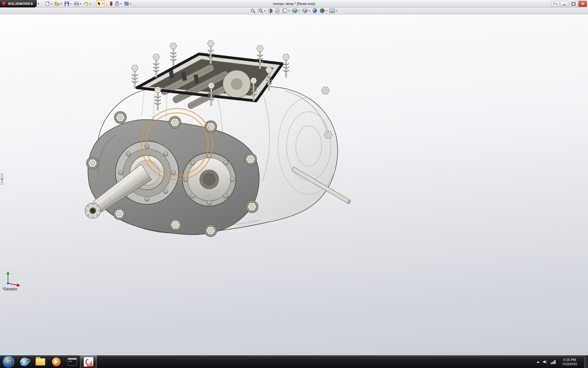 This screenshot has height=368, width=588. Describe the element at coordinates (570, 362) in the screenshot. I see `taskbar-clock: 4:16 PM 7/13/2015` at that location.